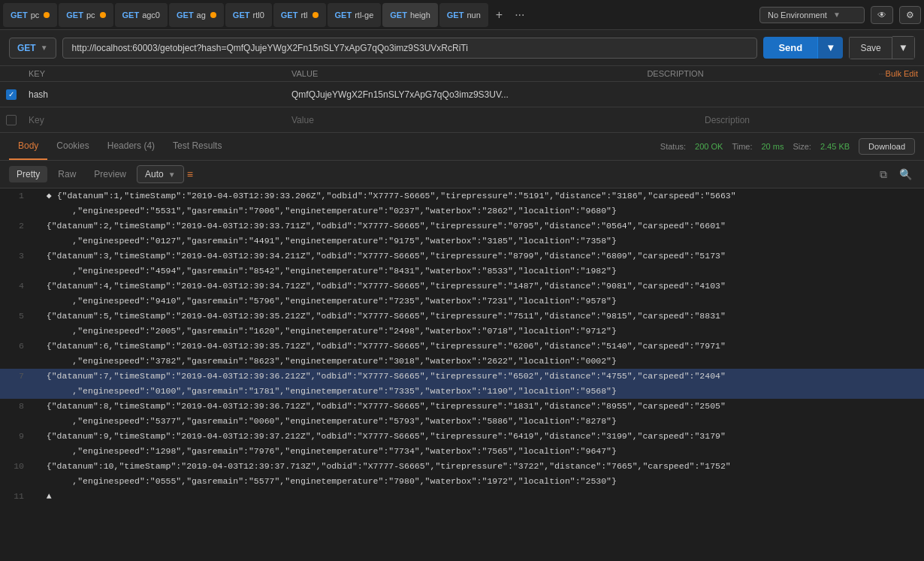 The width and height of the screenshot is (924, 561). What do you see at coordinates (798, 15) in the screenshot?
I see `env-label: No Environment` at bounding box center [798, 15].